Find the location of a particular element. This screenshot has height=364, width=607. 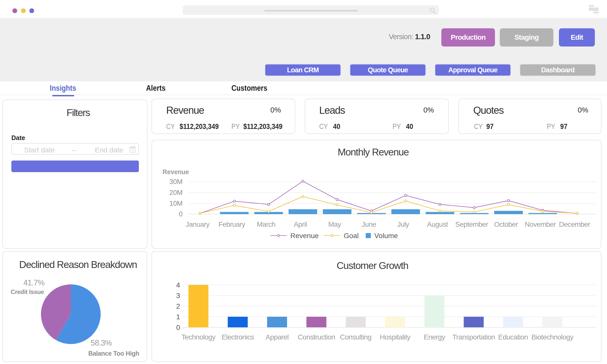

svg-text: Energy is located at coordinates (435, 337).